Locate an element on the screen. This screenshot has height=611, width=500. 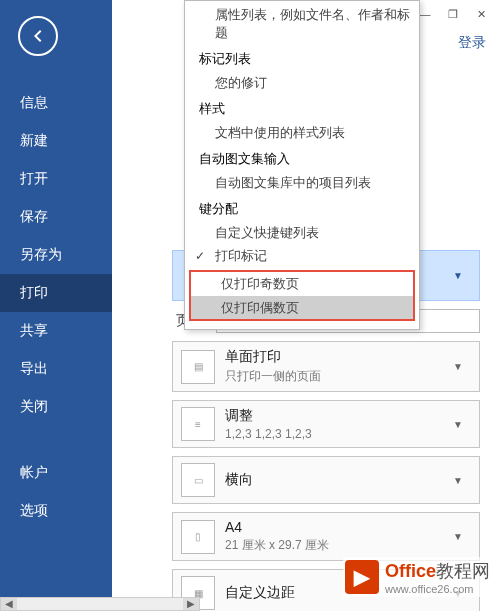
arrow-left-icon is located at coordinates (38, 36).